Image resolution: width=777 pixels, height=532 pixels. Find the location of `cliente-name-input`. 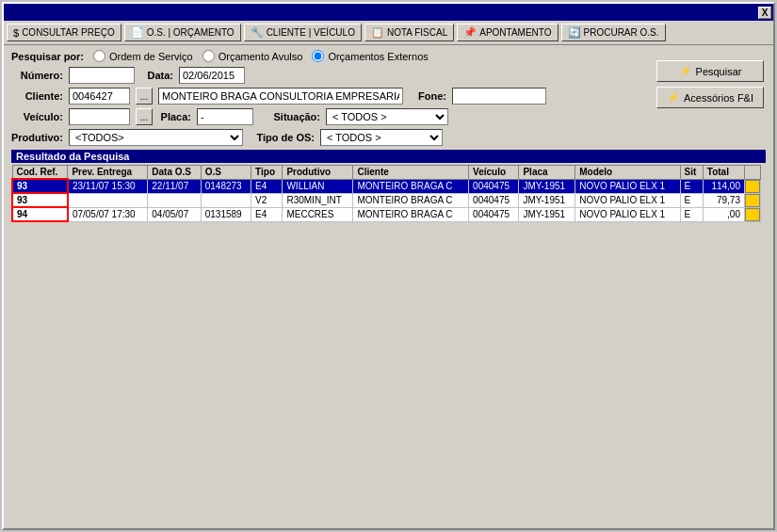

cliente-name-input is located at coordinates (281, 96).